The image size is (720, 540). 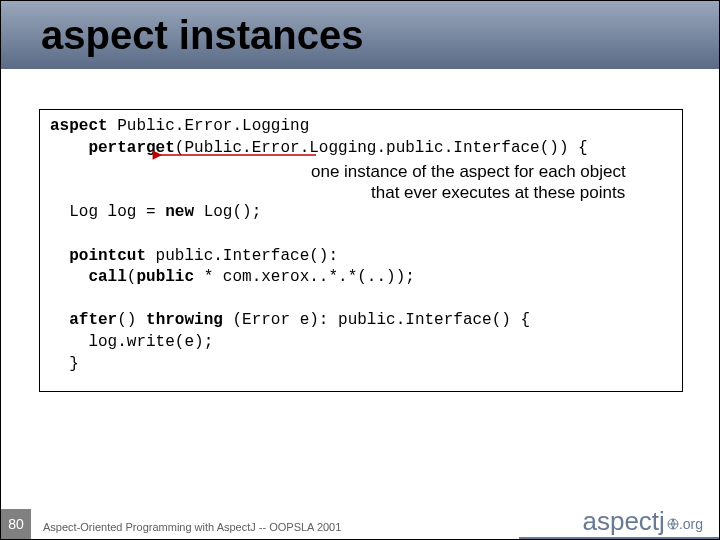 What do you see at coordinates (16, 524) in the screenshot?
I see `page-number-badge: 80` at bounding box center [16, 524].